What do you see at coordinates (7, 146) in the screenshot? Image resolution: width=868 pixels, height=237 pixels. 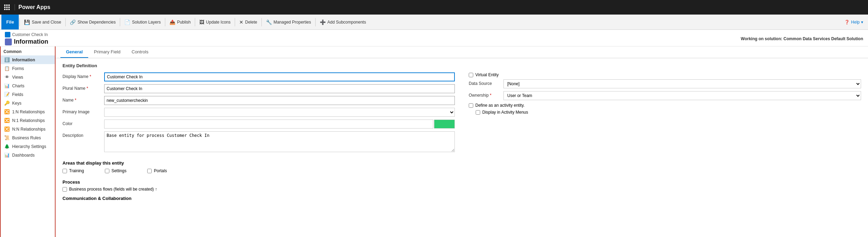 I see `hierarchy-icon: 🌲` at bounding box center [7, 146].